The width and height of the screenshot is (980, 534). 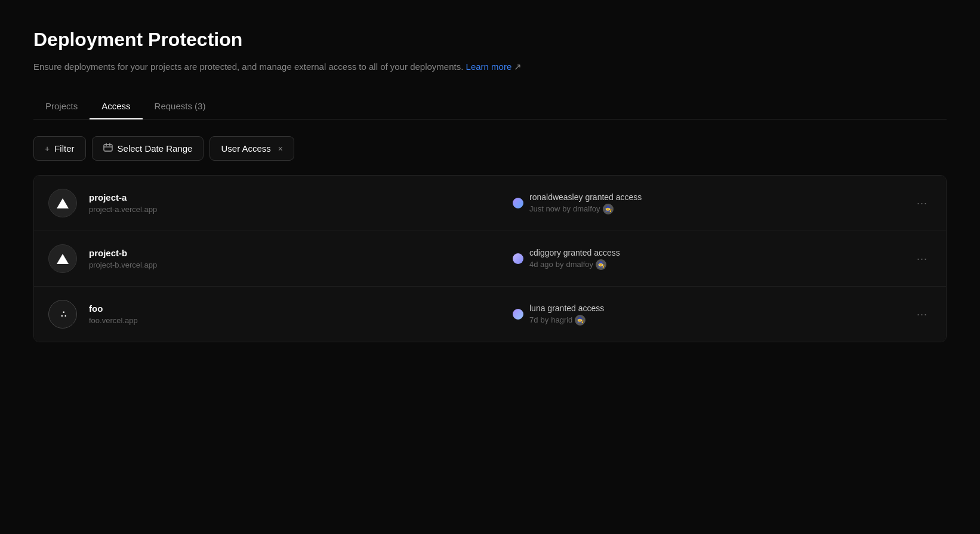 I want to click on project-a-url: project-a.vercel.app, so click(x=289, y=209).